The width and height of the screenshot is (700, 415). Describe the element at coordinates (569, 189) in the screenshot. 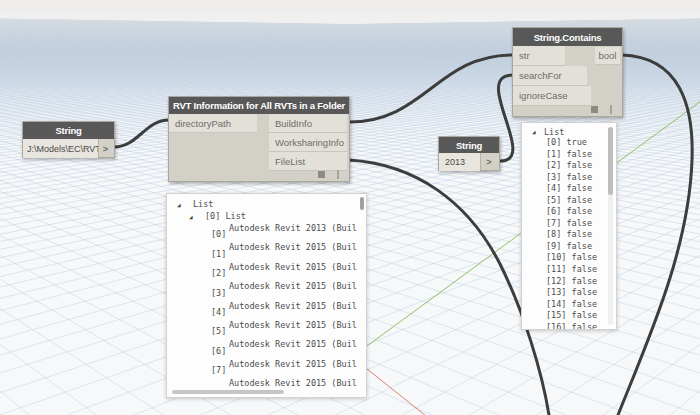

I see `list-item: [4] false` at that location.